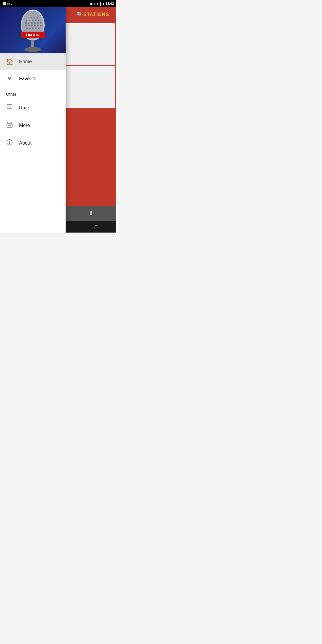 This screenshot has width=322, height=644. What do you see at coordinates (10, 108) in the screenshot?
I see `rate-icon` at bounding box center [10, 108].